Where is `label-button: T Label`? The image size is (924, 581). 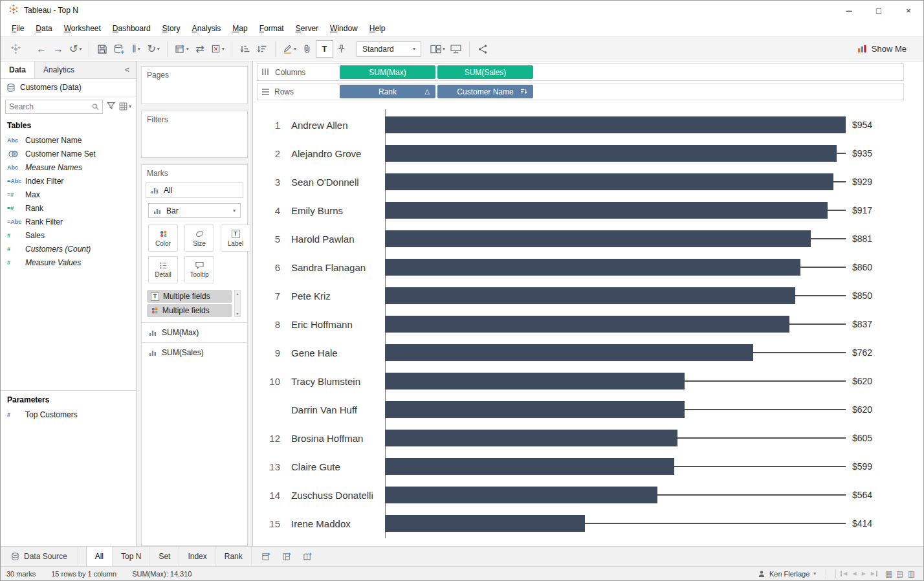 label-button: T Label is located at coordinates (236, 238).